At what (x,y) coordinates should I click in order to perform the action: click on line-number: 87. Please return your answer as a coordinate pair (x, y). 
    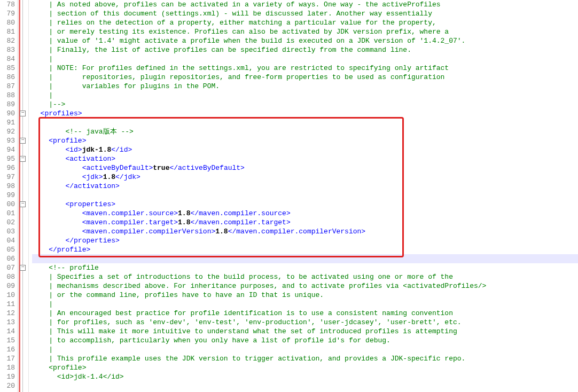
    Looking at the image, I should click on (7, 87).